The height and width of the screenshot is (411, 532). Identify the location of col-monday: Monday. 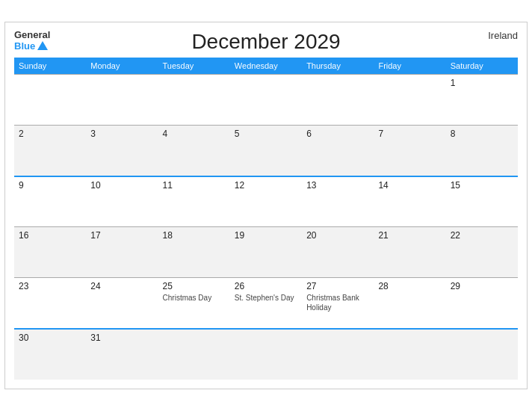
(122, 66).